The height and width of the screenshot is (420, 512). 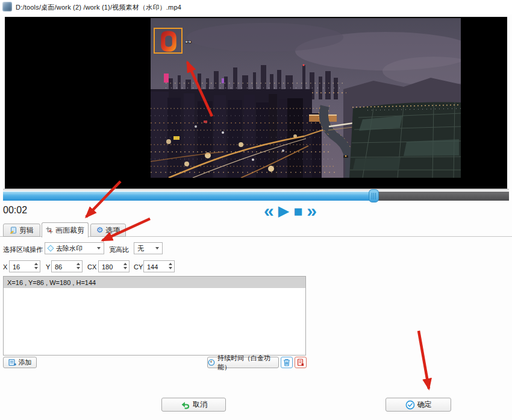 What do you see at coordinates (186, 405) in the screenshot?
I see `undo-icon` at bounding box center [186, 405].